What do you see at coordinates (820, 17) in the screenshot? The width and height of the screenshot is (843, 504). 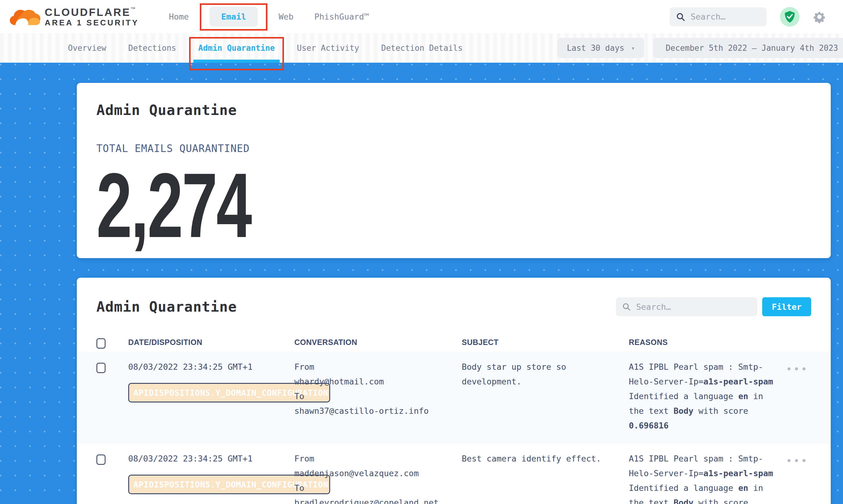 I see `settings-button` at bounding box center [820, 17].